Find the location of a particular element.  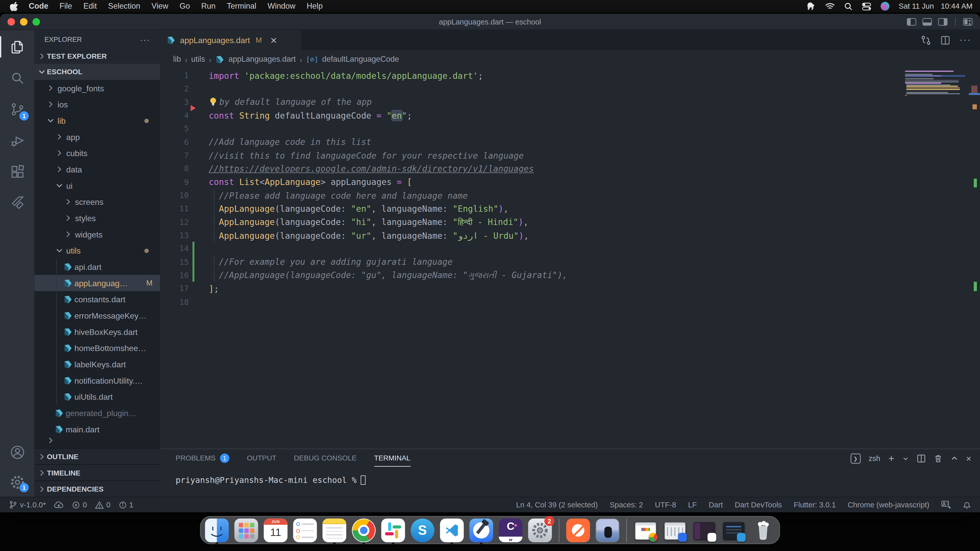

tree-item-widgets: widgets is located at coordinates (97, 234).